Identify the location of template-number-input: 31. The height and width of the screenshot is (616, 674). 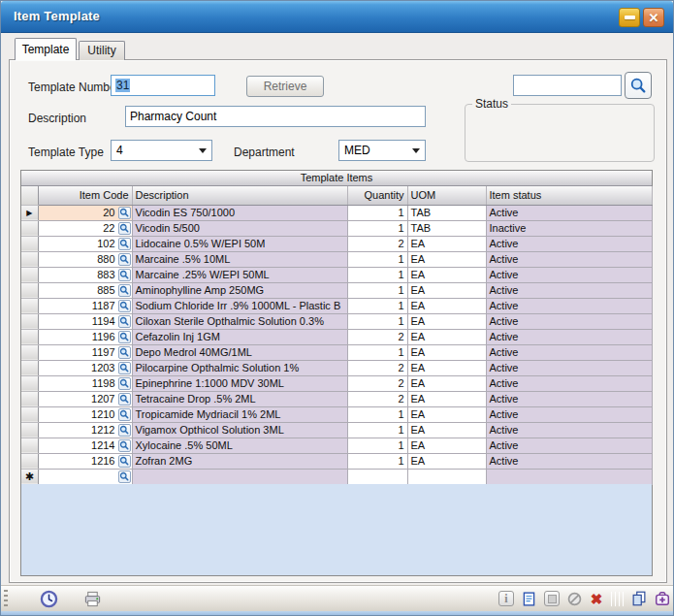
(163, 85).